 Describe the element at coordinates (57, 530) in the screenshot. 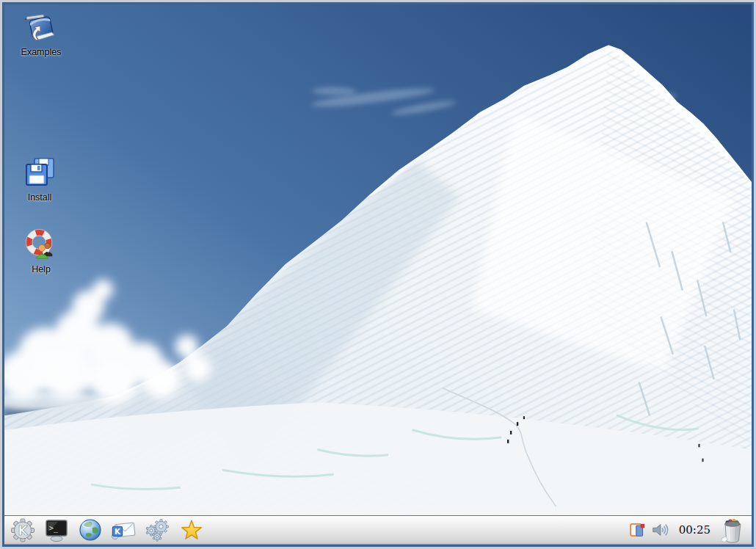

I see `konsole-button: >_` at that location.